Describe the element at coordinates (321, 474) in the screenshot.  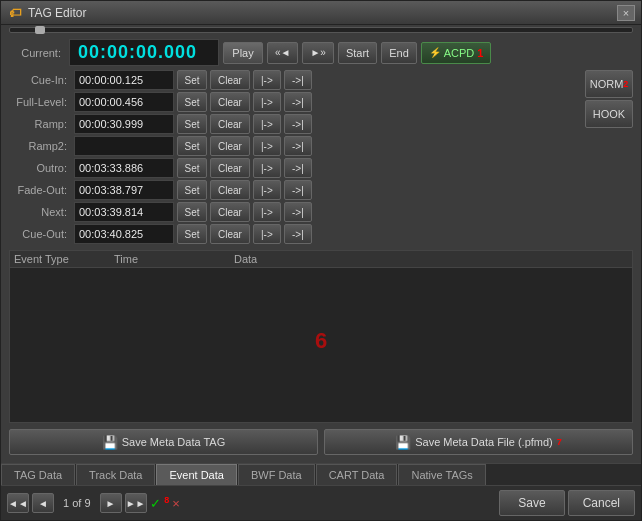
I see `tabs-row: TAG DataTrack DataEvent DataBWF DataCART…` at that location.